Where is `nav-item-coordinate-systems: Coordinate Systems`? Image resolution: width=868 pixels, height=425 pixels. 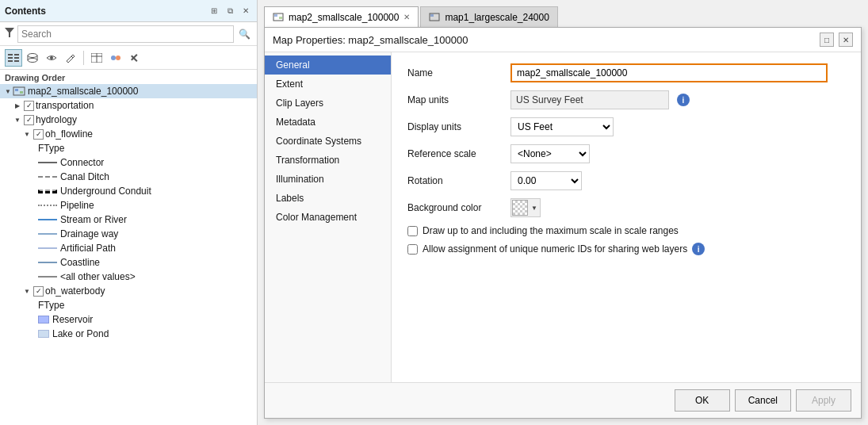
nav-item-coordinate-systems: Coordinate Systems is located at coordinates (328, 141).